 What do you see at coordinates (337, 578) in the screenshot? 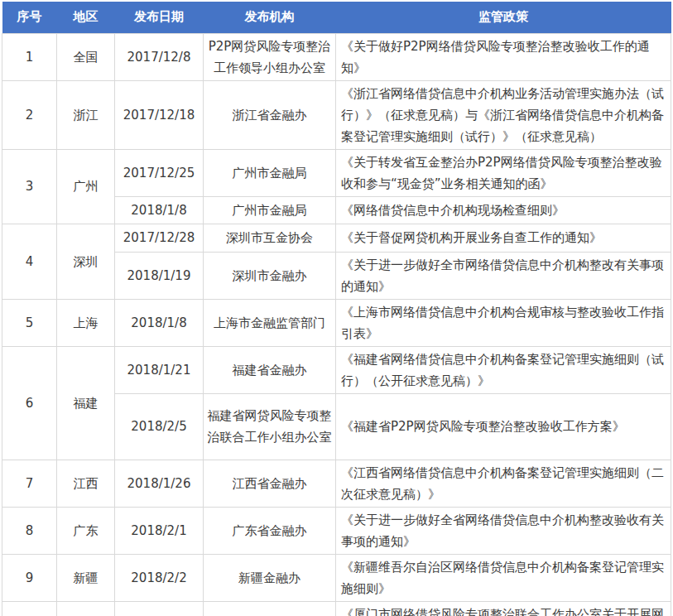
I see `table-row: 9 新疆 2018/2/2 新疆金融办 《新疆维吾尔自治区网络借贷信息中介机构备…` at bounding box center [337, 578].